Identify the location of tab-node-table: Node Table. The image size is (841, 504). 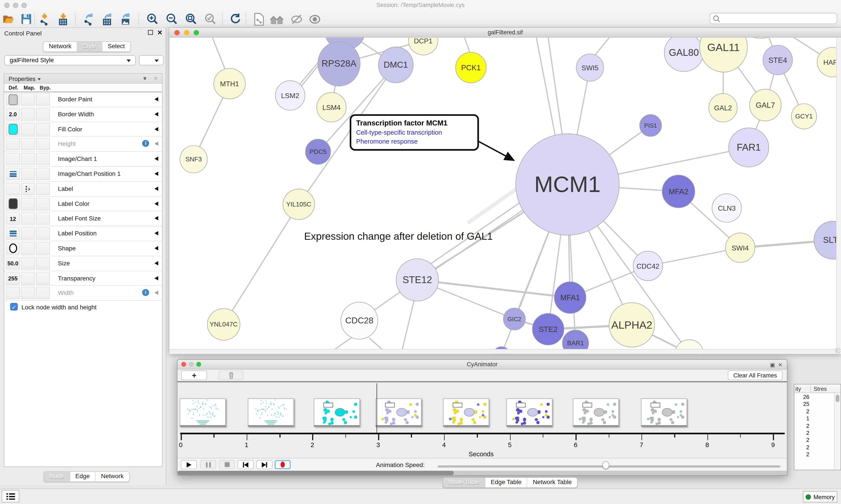
(464, 483).